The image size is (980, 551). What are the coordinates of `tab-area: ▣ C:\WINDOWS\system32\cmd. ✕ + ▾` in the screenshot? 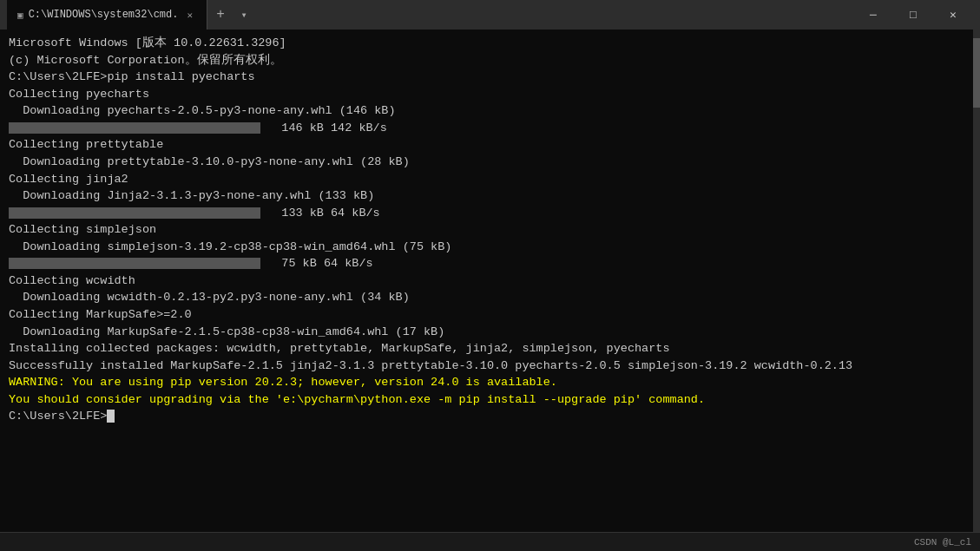 It's located at (431, 15).